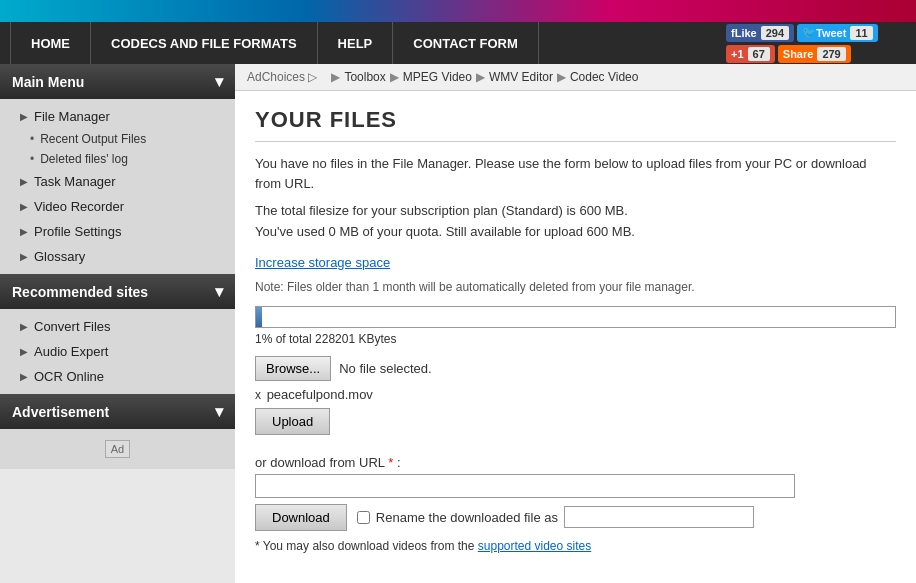 This screenshot has width=916, height=583. I want to click on breadcrumb-codec-video: Codec Video, so click(604, 77).